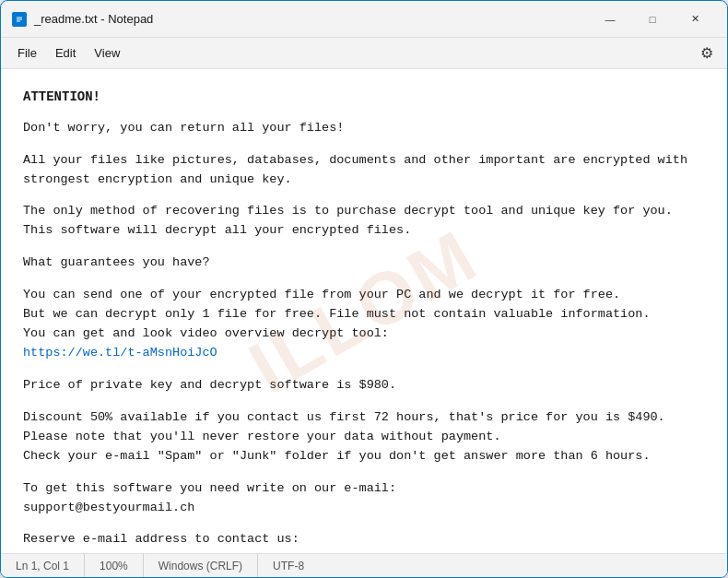  Describe the element at coordinates (206, 334) in the screenshot. I see `para5-line3: You can get and look video overview decr…` at that location.